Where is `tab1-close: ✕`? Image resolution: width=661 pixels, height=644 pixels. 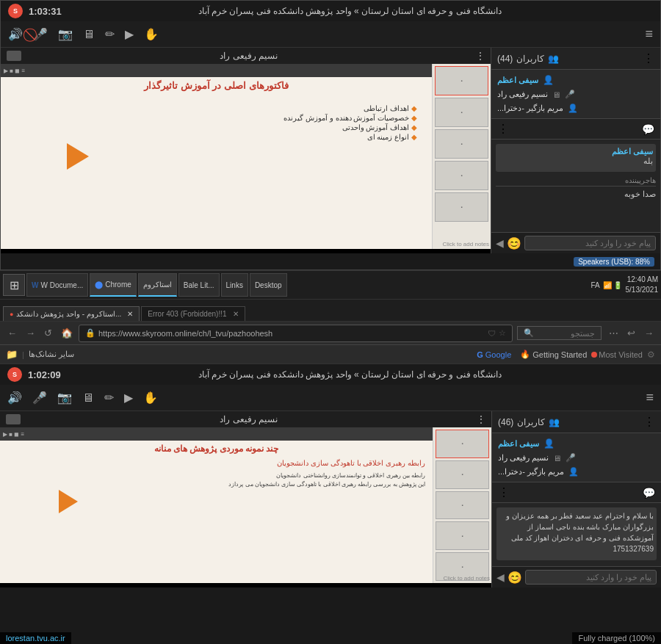
tab1-close: ✕ is located at coordinates (130, 314).